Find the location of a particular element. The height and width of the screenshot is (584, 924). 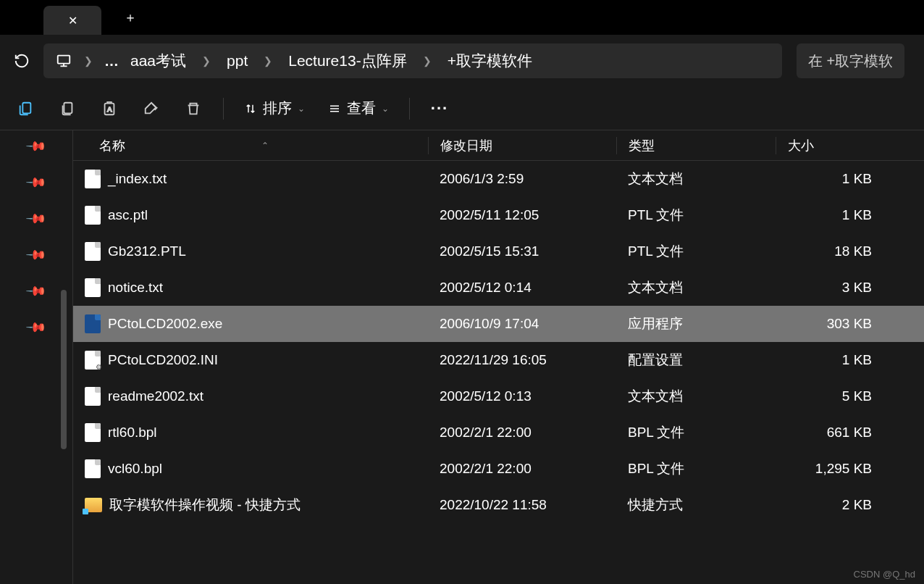

breadcrumb-item: aaa考试 is located at coordinates (158, 61).